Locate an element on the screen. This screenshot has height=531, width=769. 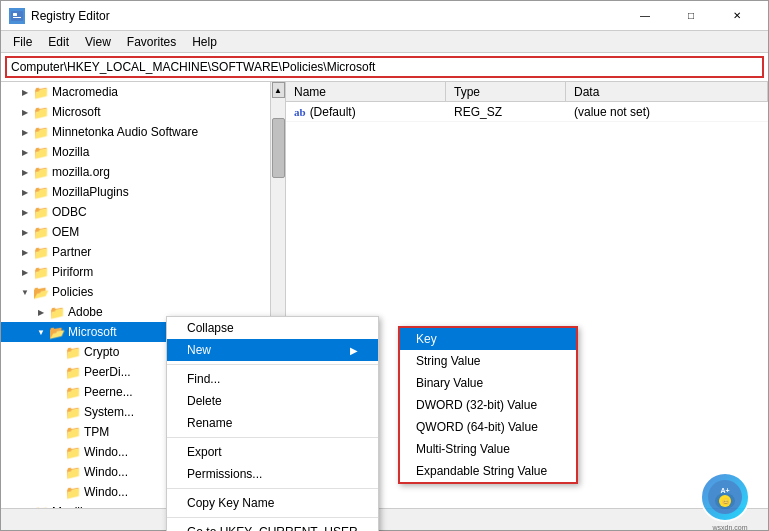
tree-label: Adobe is located at coordinates (86, 312).